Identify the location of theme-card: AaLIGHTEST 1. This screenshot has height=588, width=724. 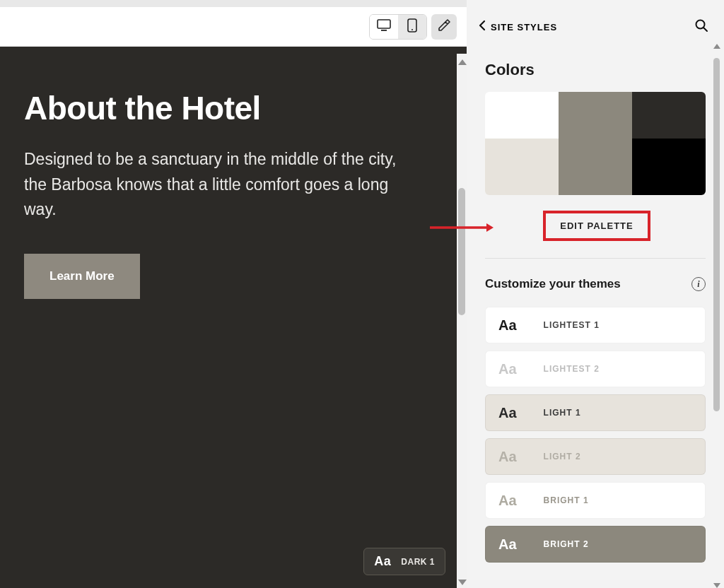
(595, 325).